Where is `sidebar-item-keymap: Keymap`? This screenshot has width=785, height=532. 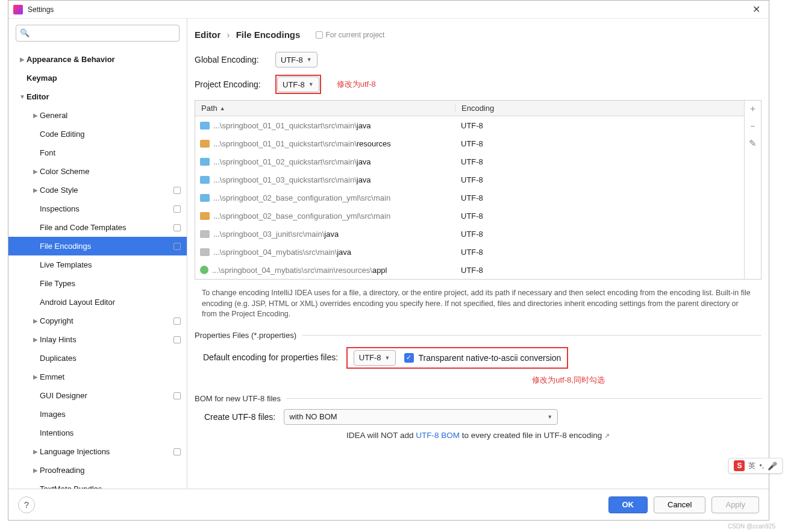 sidebar-item-keymap: Keymap is located at coordinates (98, 78).